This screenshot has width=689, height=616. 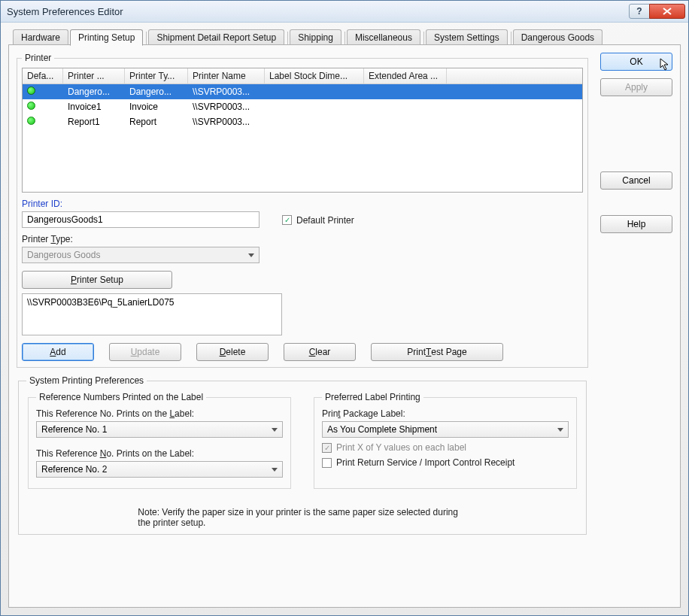 I want to click on xofy-checkbox: ✓, so click(x=326, y=448).